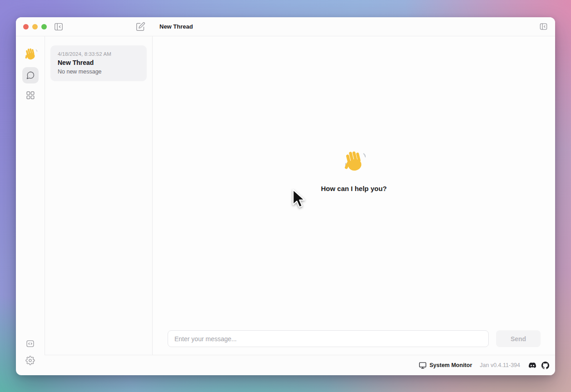 Image resolution: width=571 pixels, height=392 pixels. I want to click on code-server-icon, so click(30, 344).